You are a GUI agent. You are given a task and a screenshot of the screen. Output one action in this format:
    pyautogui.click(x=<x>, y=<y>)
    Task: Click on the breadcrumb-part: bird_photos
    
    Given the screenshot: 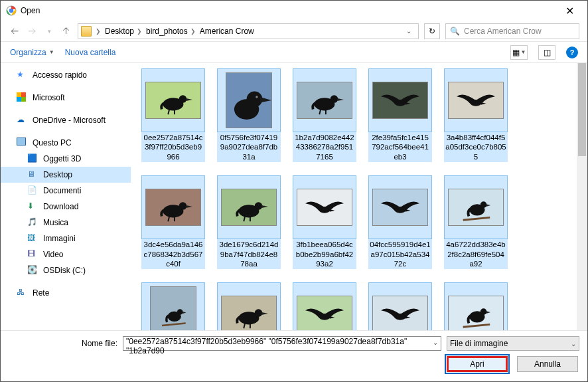 What is the action you would take?
    pyautogui.click(x=167, y=31)
    